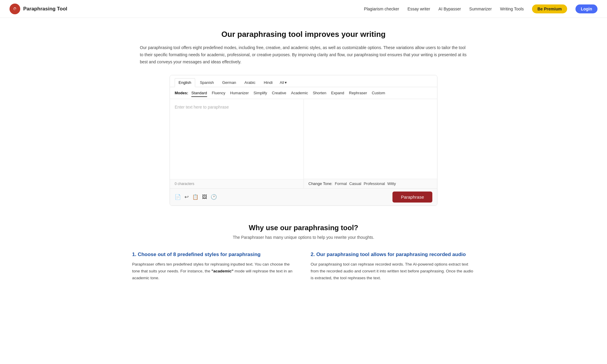  What do you see at coordinates (229, 83) in the screenshot?
I see `lang-tab-german: German` at bounding box center [229, 83].